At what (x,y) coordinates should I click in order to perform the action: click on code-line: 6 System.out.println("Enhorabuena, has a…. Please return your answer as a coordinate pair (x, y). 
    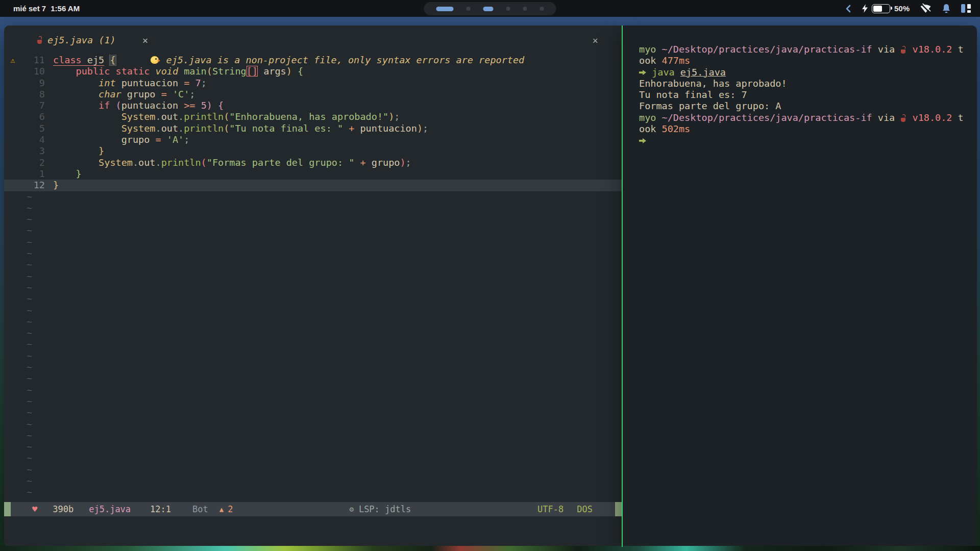
    Looking at the image, I should click on (313, 117).